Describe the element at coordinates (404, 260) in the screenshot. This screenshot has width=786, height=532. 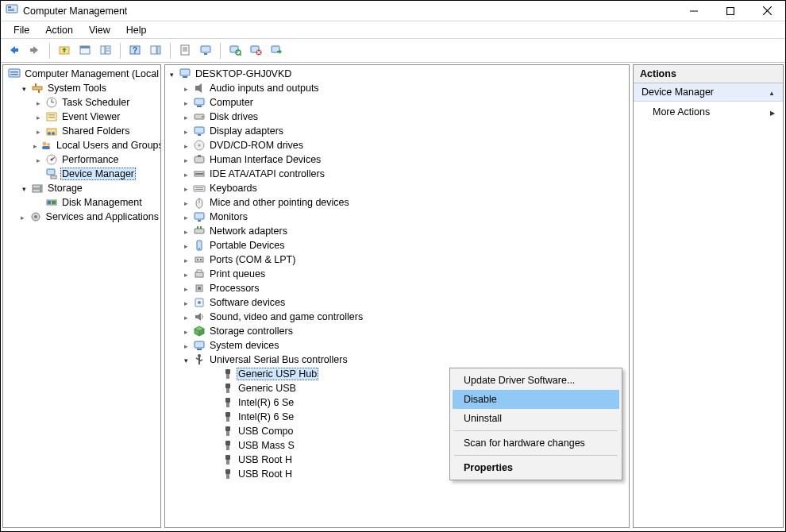
I see `device-category: Ports (COM & LPT)` at that location.